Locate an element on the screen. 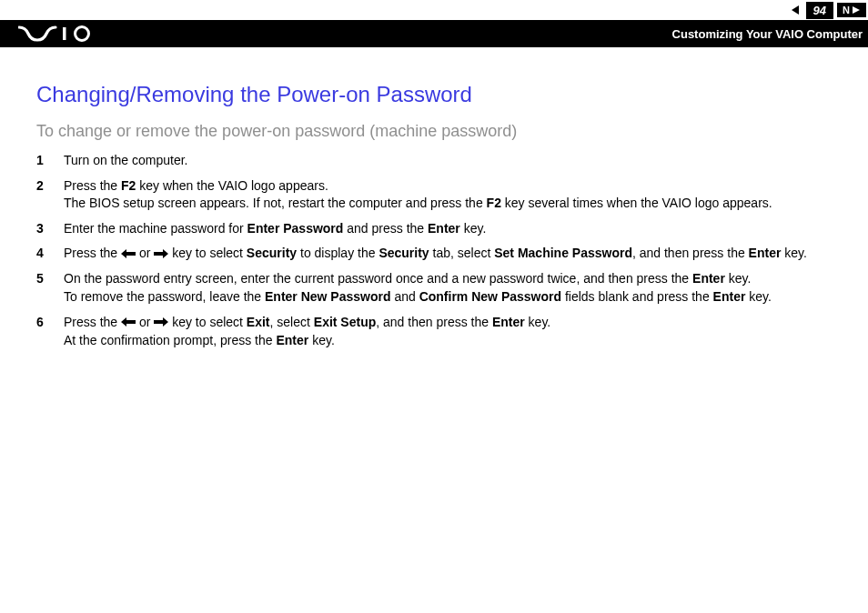  top-nav-bar: 94 N is located at coordinates (829, 10).